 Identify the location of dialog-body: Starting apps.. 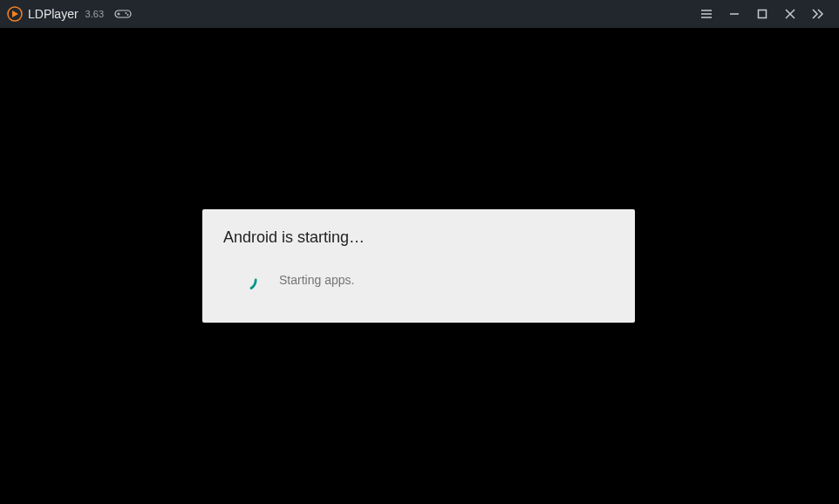
(419, 280).